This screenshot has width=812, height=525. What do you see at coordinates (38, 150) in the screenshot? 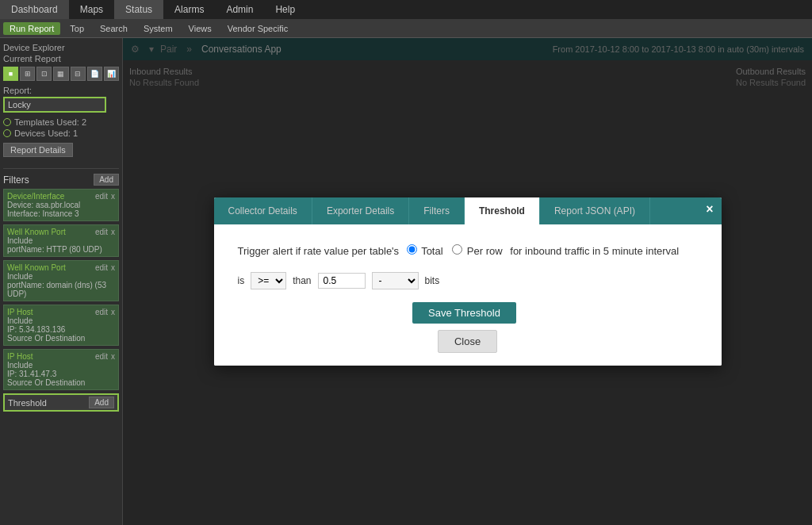
I see `report-details-button: Report Details` at bounding box center [38, 150].